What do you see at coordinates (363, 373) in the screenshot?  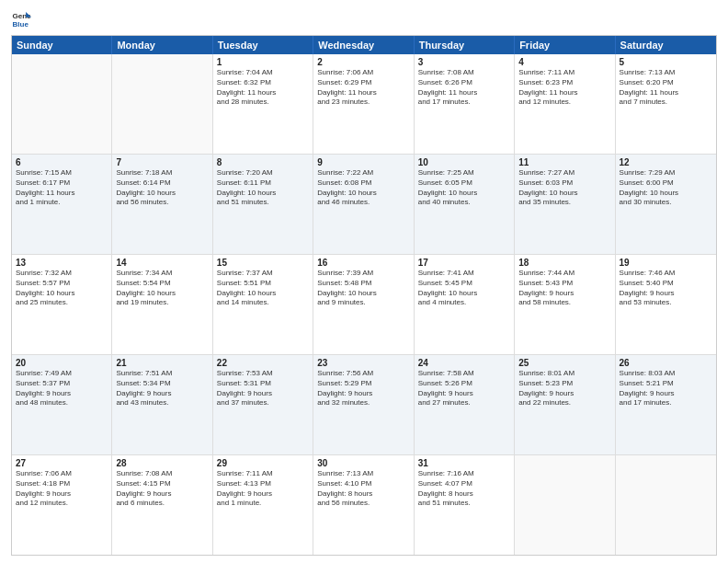 I see `cell-info-line: Sunrise: 7:56 AM` at bounding box center [363, 373].